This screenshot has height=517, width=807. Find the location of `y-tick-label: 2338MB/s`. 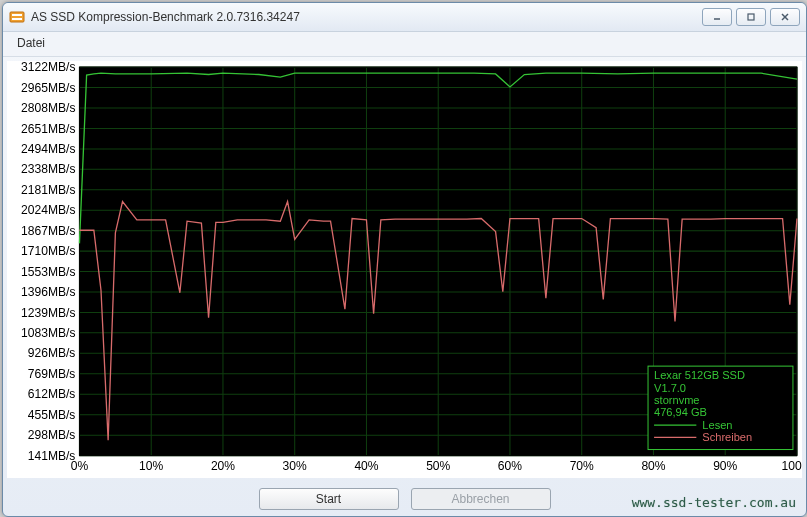

y-tick-label: 2338MB/s is located at coordinates (48, 169).